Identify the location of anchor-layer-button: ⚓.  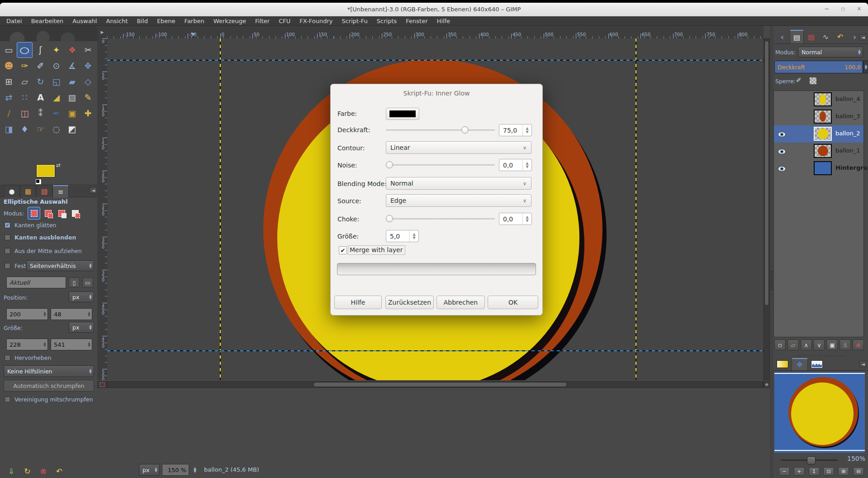
(845, 345).